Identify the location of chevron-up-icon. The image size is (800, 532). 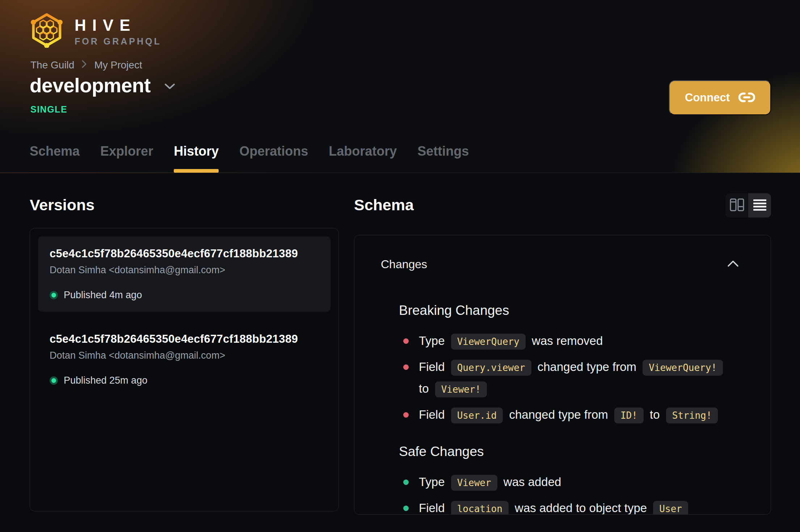
(733, 264).